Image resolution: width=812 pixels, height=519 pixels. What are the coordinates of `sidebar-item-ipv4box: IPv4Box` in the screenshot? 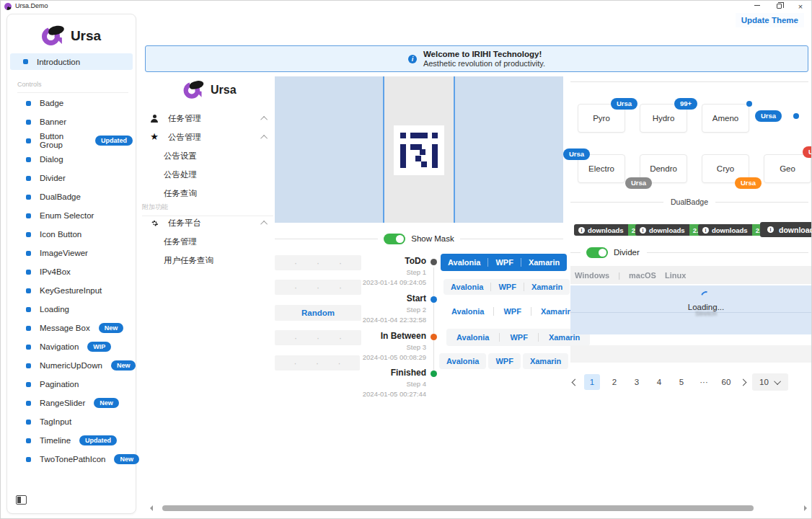 It's located at (71, 272).